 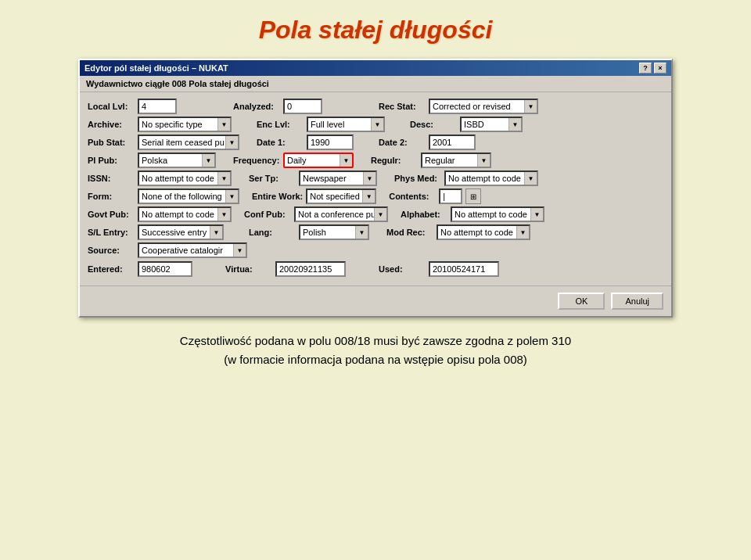 I want to click on analyzed-label: Analyzed:, so click(x=257, y=106).